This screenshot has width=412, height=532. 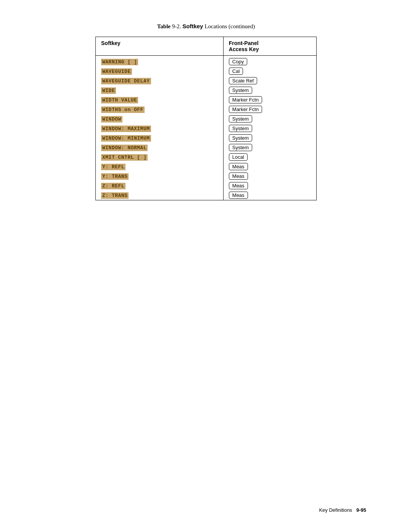 What do you see at coordinates (206, 185) in the screenshot?
I see `table-row: Z: REFLMeas` at bounding box center [206, 185].